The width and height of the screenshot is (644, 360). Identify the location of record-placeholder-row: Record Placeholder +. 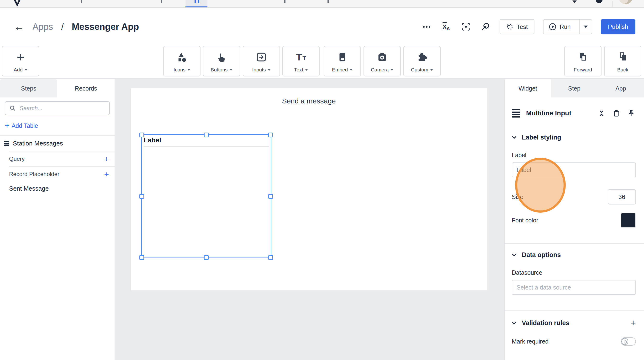
(57, 174).